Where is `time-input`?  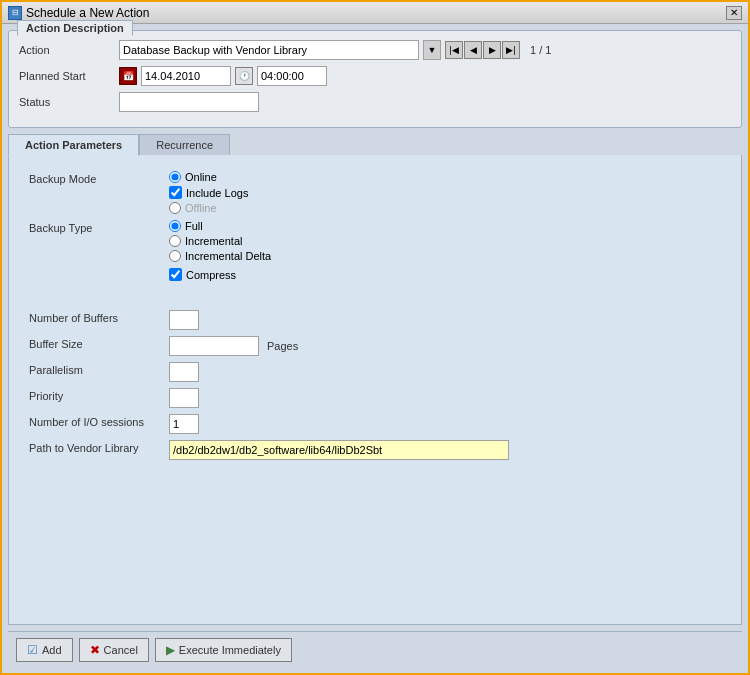
time-input is located at coordinates (292, 76).